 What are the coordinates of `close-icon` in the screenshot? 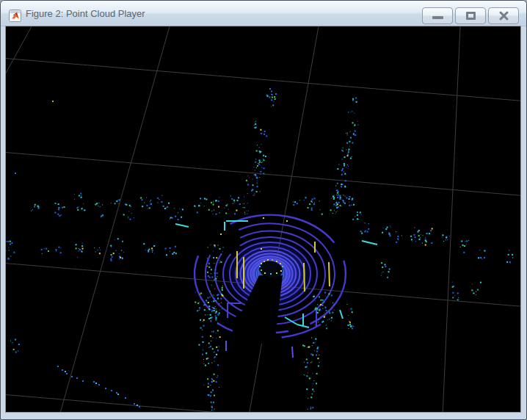 It's located at (504, 16).